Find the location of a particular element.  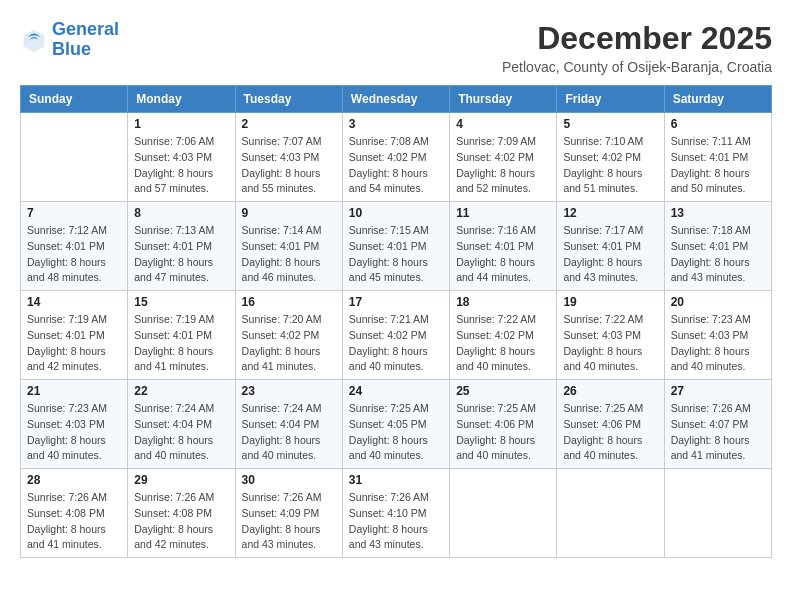

calendar-cell: 8Sunrise: 7:13 AMSunset: 4:01 PMDaylight… is located at coordinates (182, 246).